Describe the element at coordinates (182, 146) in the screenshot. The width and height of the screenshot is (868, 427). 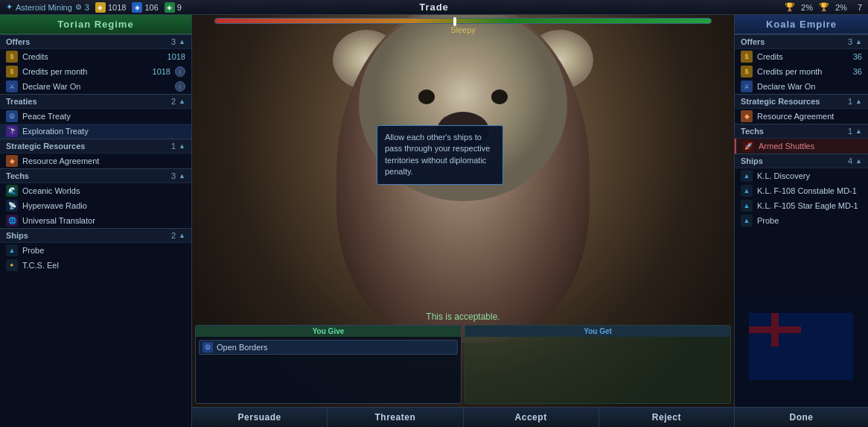
I see `strategic-expand-icon: ▲` at that location.